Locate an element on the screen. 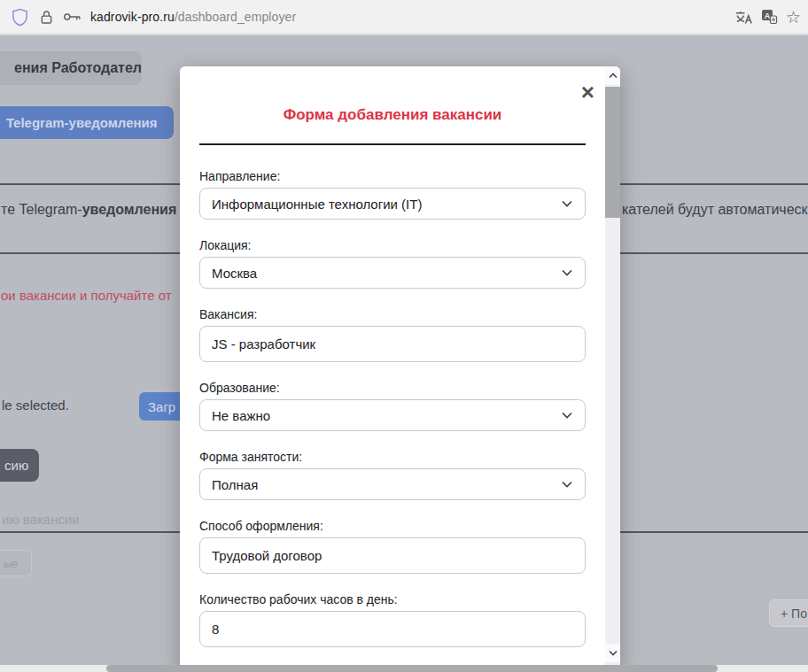  input-hours: 8 is located at coordinates (392, 629).